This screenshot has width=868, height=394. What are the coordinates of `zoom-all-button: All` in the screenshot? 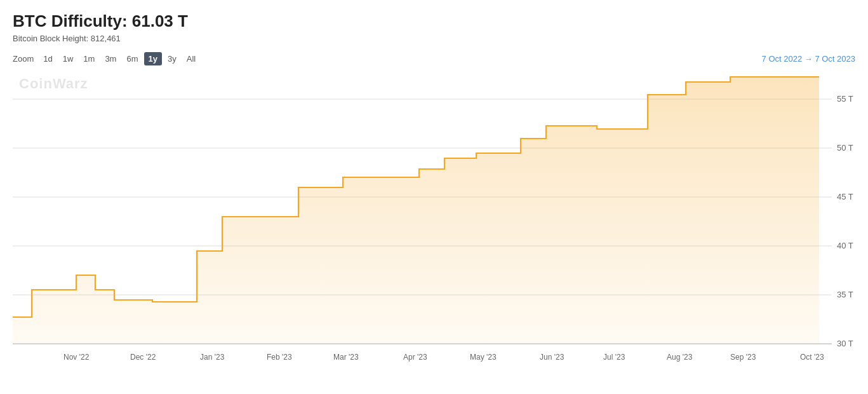 It's located at (191, 58).